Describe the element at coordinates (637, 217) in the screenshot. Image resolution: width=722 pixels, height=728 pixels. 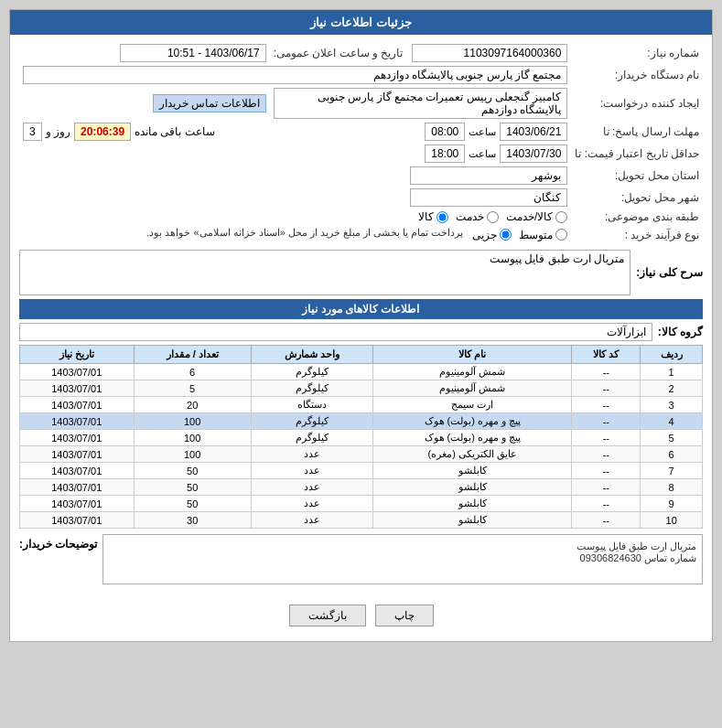
I see `tabaqe-label: طبقه بندی موضوعی:` at that location.